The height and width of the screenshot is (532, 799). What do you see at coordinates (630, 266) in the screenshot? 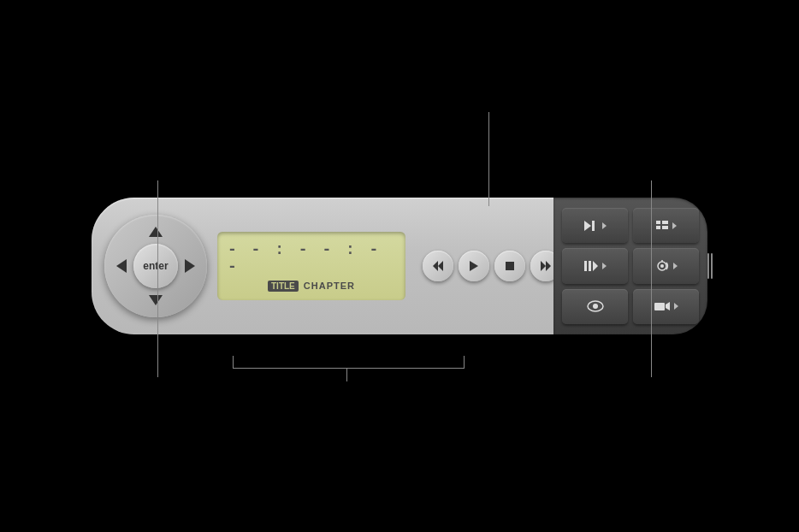
I see `dark-panel` at bounding box center [630, 266].